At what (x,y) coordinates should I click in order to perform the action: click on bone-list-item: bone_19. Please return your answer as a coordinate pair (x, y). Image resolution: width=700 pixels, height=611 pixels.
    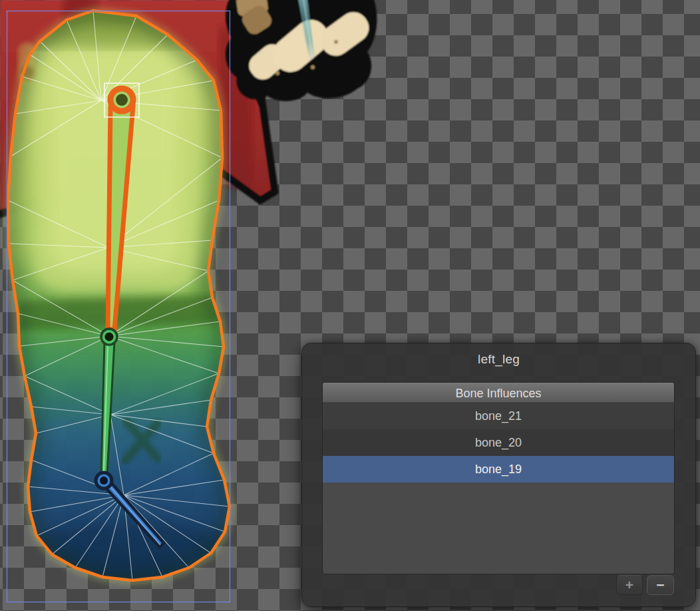
    Looking at the image, I should click on (498, 469).